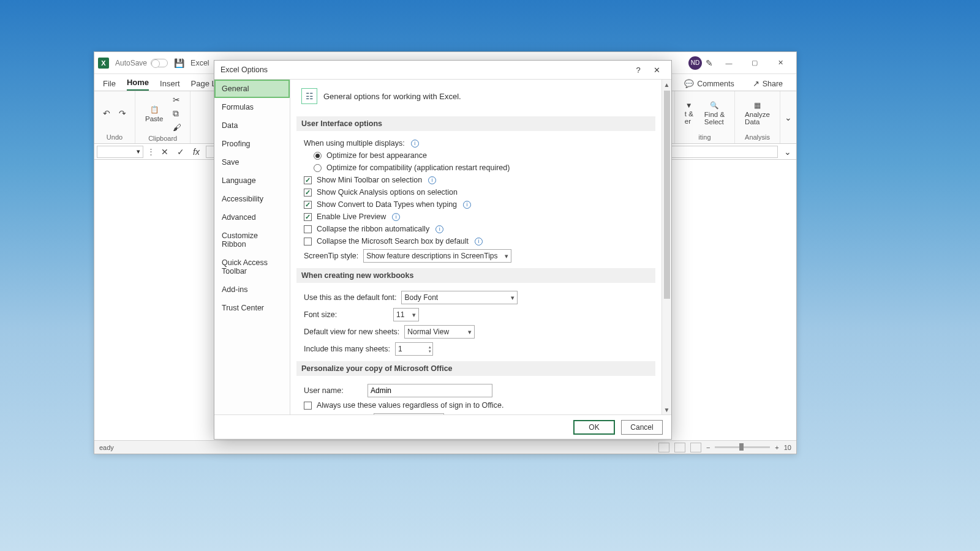 The width and height of the screenshot is (980, 551). I want to click on default-font-select: Body Font, so click(459, 298).